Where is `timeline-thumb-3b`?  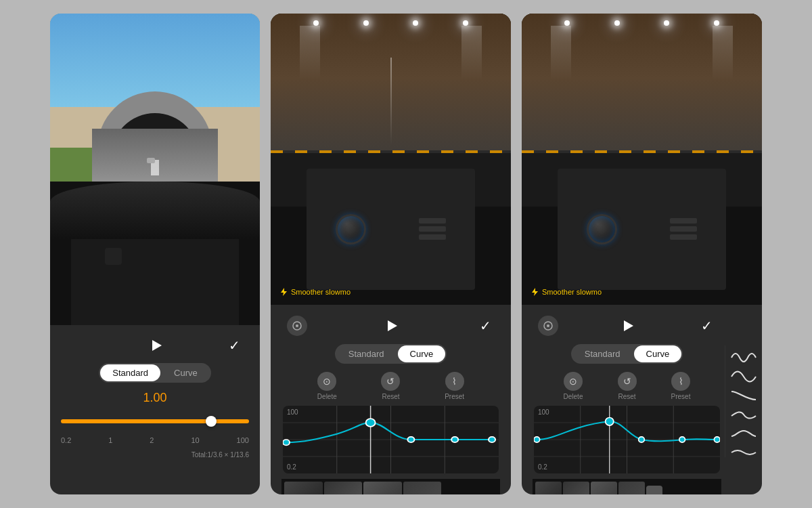 timeline-thumb-3b is located at coordinates (577, 488).